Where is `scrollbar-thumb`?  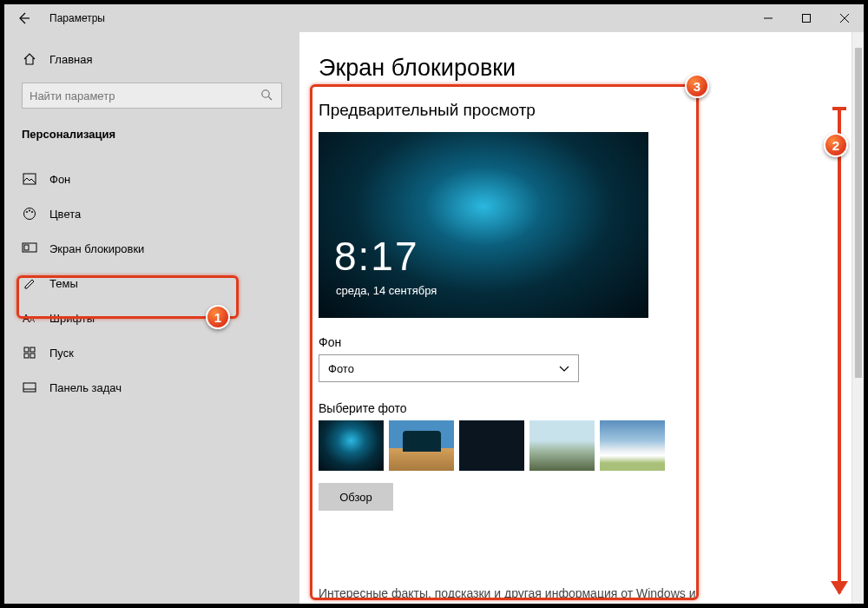 scrollbar-thumb is located at coordinates (858, 213).